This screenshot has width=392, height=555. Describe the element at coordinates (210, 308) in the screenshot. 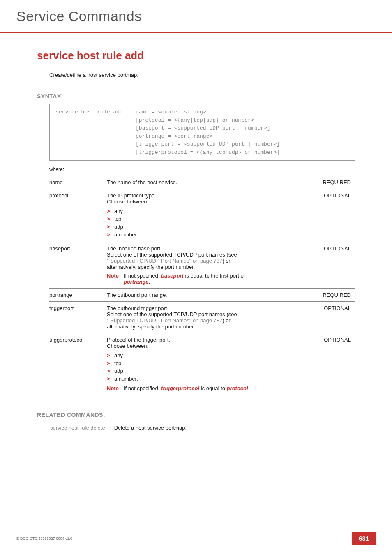

I see `desc-lead: The outbound trigger port.` at that location.